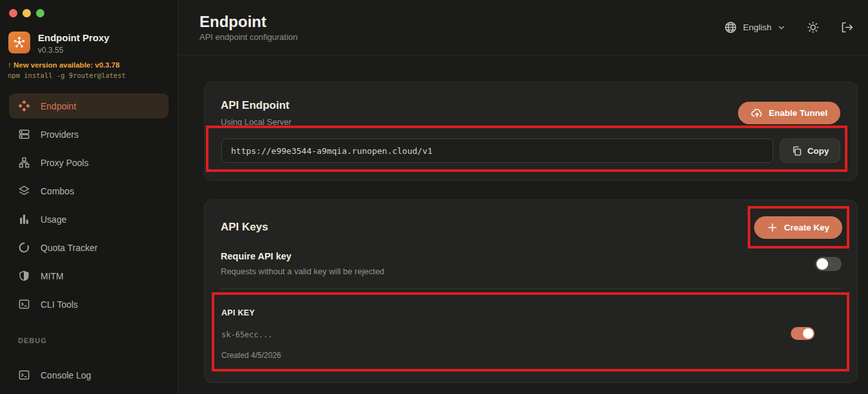 This screenshot has height=394, width=868. What do you see at coordinates (73, 50) in the screenshot?
I see `app-version: v0.3.55` at bounding box center [73, 50].